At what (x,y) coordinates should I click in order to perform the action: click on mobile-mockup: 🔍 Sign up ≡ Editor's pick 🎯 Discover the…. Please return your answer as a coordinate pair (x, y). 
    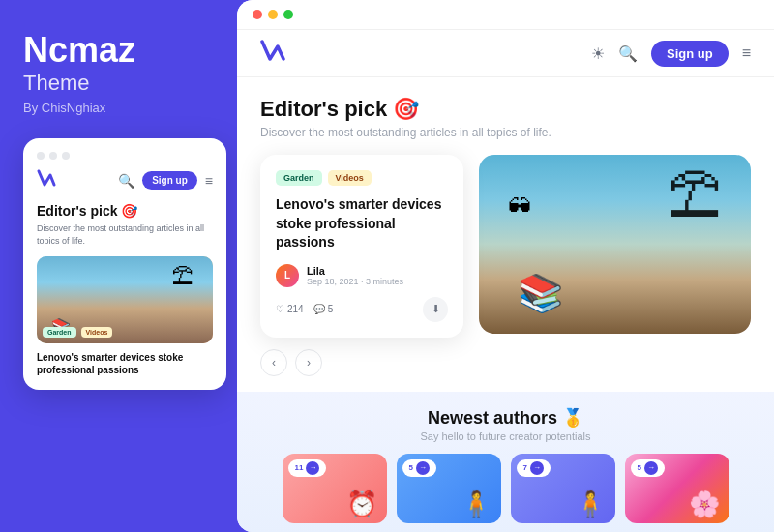
    Looking at the image, I should click on (125, 264).